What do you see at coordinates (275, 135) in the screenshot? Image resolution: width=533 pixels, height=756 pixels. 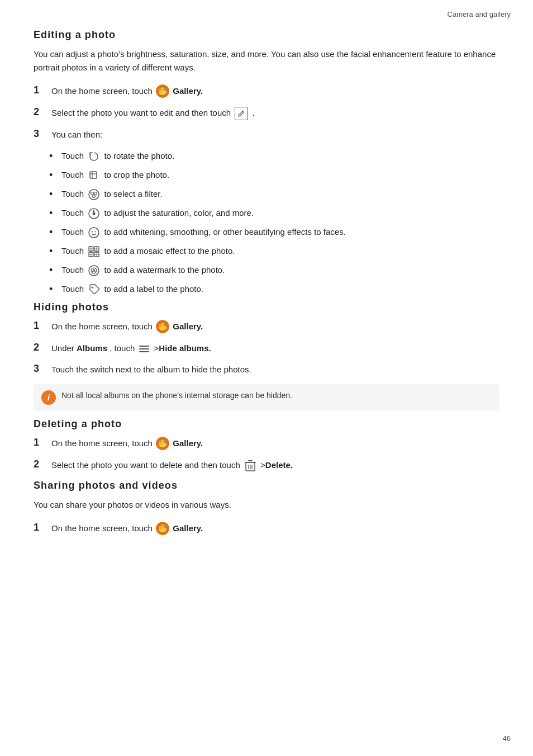 I see `step-content-editing-3: You can then:` at bounding box center [275, 135].